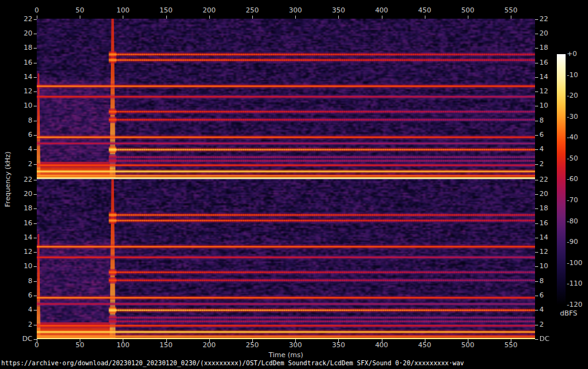  Describe the element at coordinates (577, 242) in the screenshot. I see `db-tick-label: -90` at that location.